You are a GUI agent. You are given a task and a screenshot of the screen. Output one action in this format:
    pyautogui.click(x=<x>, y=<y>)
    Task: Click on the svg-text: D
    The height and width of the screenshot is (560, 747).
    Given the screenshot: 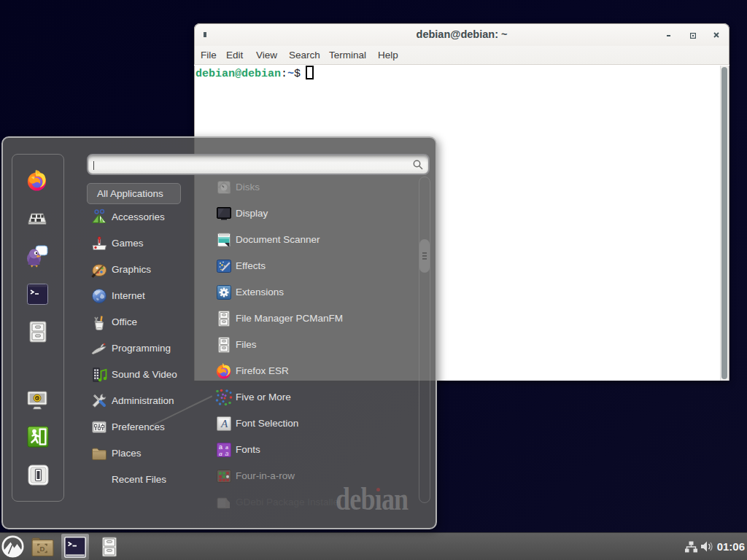 What is the action you would take?
    pyautogui.click(x=42, y=548)
    